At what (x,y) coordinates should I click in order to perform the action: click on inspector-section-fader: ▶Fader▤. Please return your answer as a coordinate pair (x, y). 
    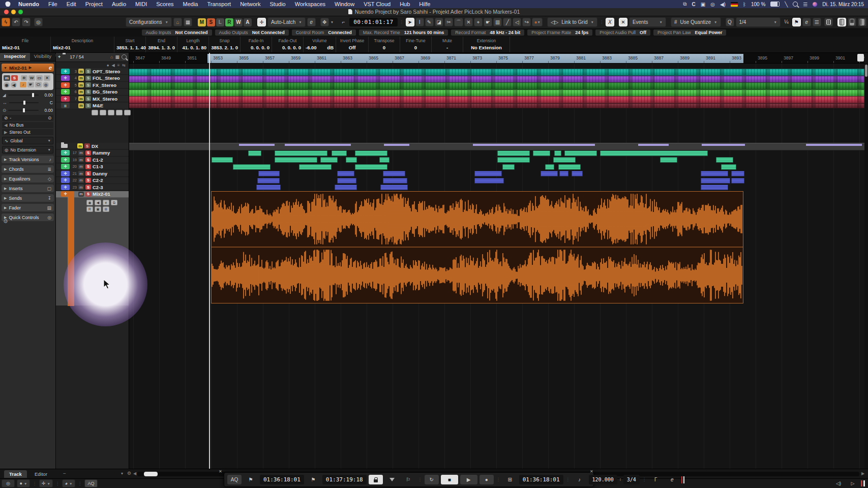
    Looking at the image, I should click on (27, 207).